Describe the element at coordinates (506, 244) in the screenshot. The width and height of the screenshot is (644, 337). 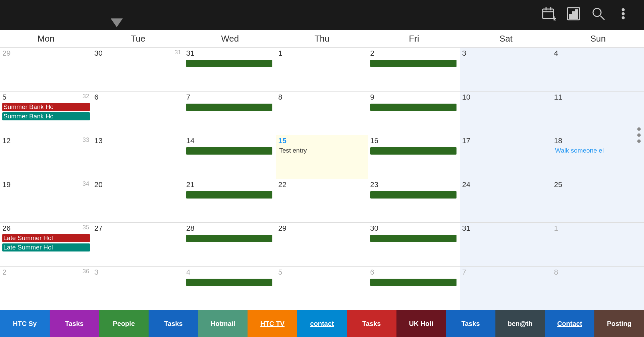
I see `cal-cell-4-5: 31` at that location.